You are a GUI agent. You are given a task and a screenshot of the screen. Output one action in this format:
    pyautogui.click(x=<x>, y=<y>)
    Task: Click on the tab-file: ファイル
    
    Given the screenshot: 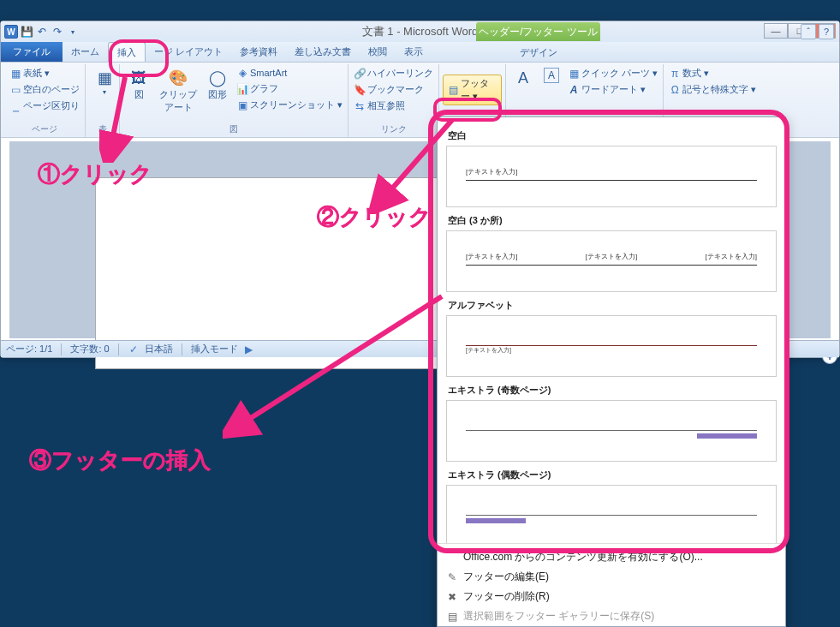 What is the action you would take?
    pyautogui.click(x=32, y=51)
    